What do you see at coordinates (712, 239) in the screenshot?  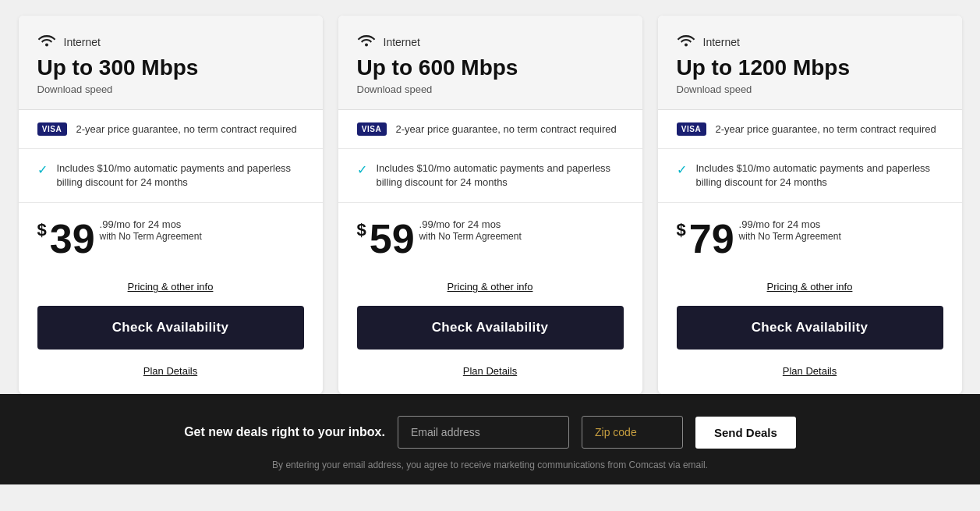 I see `price-amount: 79` at bounding box center [712, 239].